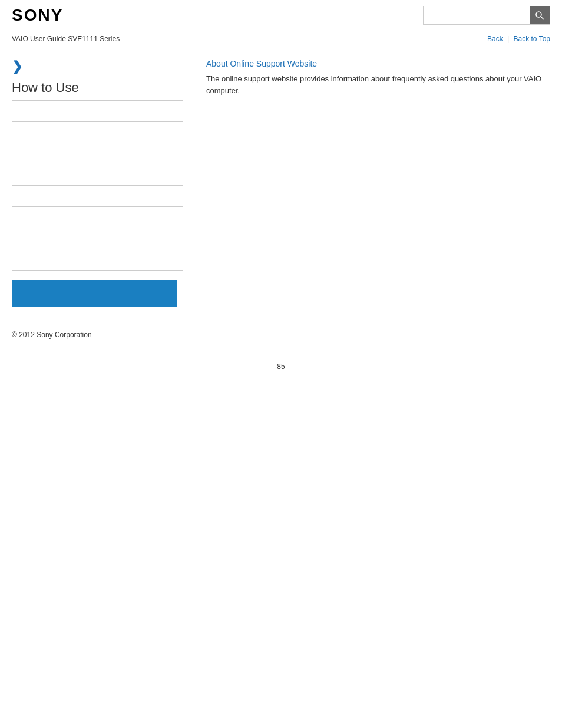 Image resolution: width=562 pixels, height=728 pixels. I want to click on chevron-icon: ❯, so click(97, 67).